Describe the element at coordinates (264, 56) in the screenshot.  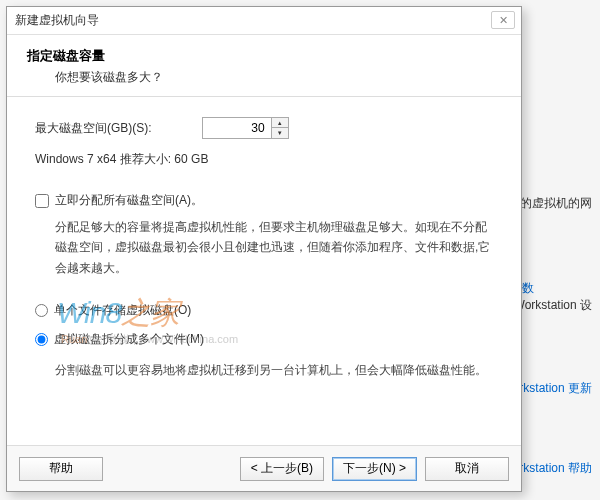
I see `header-title: 指定磁盘容量` at that location.